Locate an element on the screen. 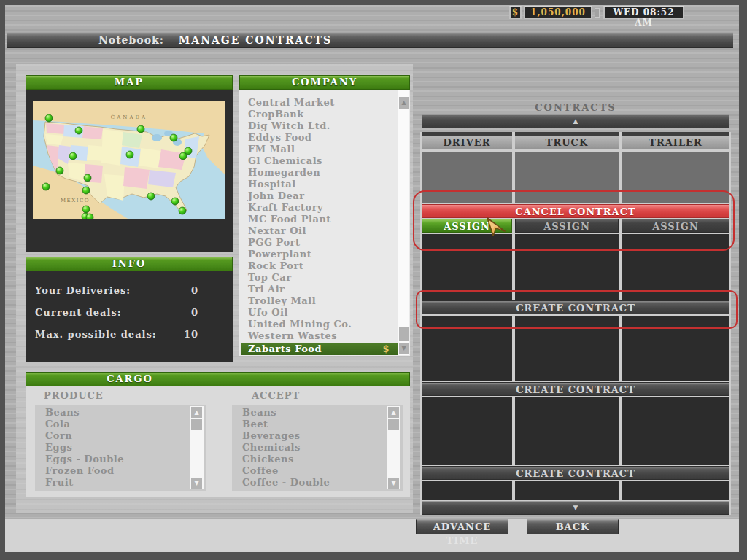  accept-list-item: Coffee is located at coordinates (317, 471).